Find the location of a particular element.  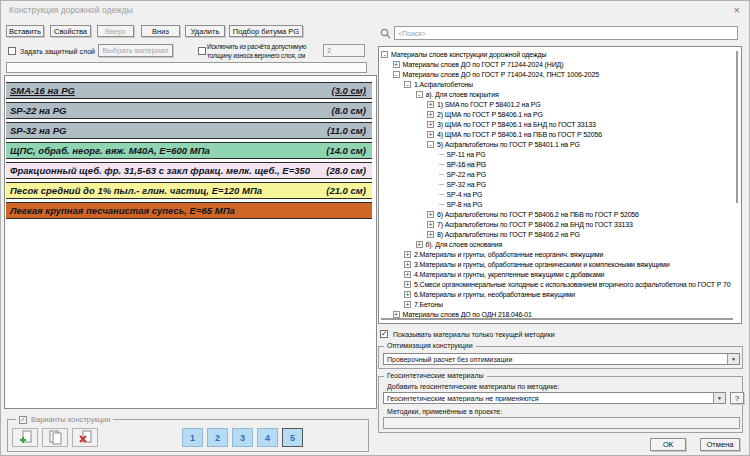

layer-row-0: SMA-16 на PG(3.0 см) is located at coordinates (189, 90).